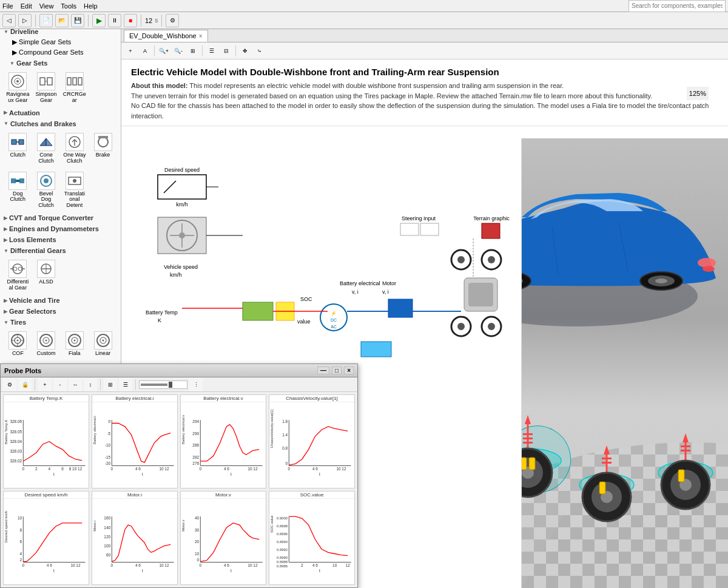 The width and height of the screenshot is (728, 588). Describe the element at coordinates (10, 385) in the screenshot. I see `probe-settings-btn: ⚙` at that location.